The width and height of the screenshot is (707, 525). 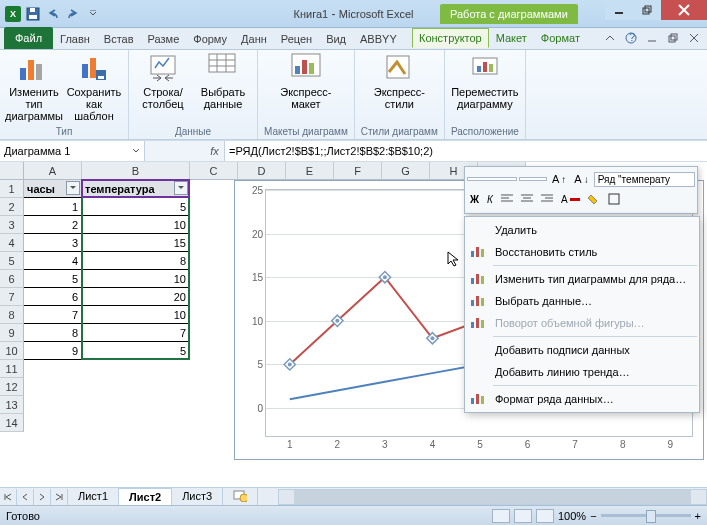 What do you see at coordinates (164, 39) in the screenshot?
I see `tab-pagelayout: Разме` at bounding box center [164, 39].